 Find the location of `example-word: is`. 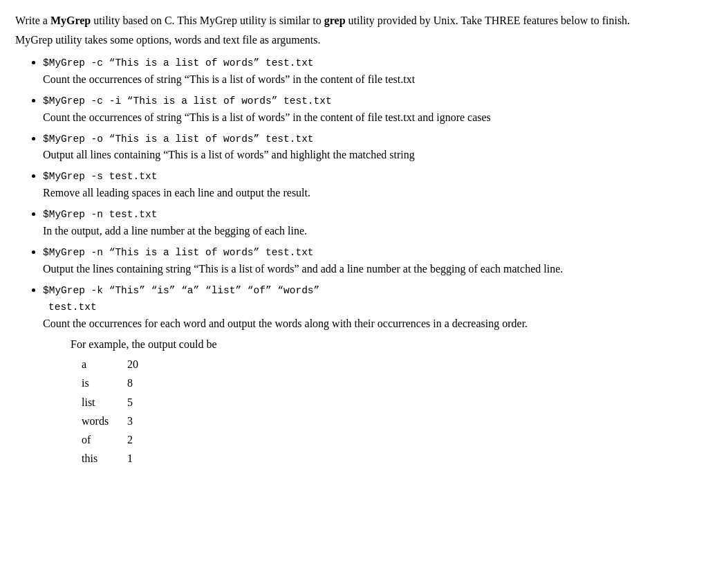

example-word: is is located at coordinates (99, 383).